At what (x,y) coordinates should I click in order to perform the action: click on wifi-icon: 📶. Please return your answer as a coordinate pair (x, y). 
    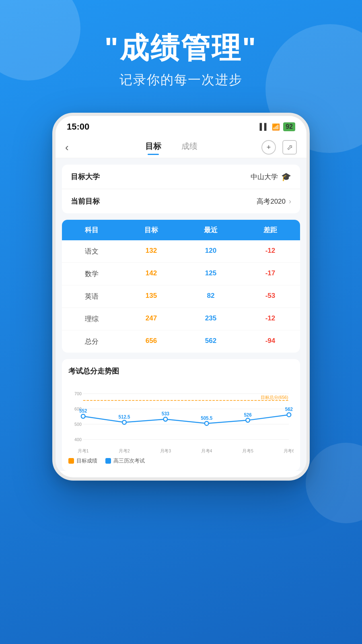
    Looking at the image, I should click on (276, 127).